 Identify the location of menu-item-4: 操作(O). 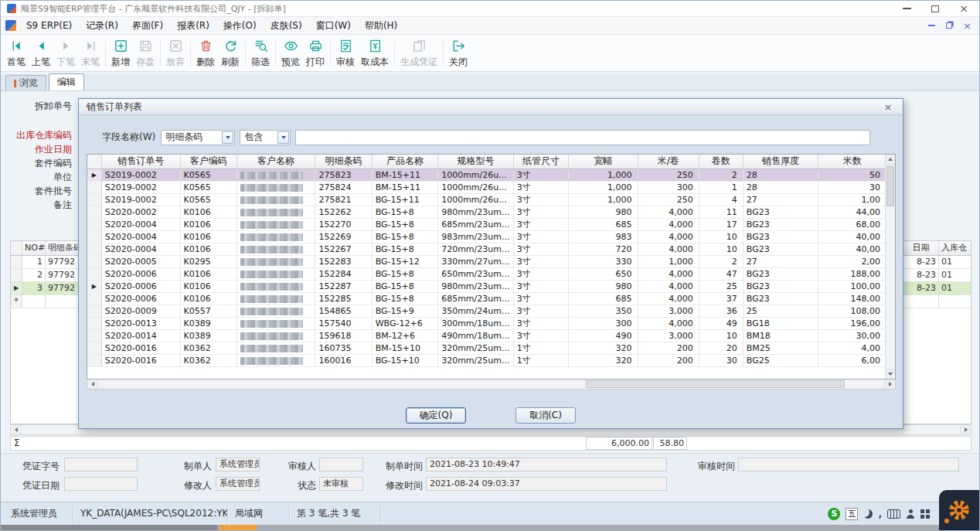
(240, 26).